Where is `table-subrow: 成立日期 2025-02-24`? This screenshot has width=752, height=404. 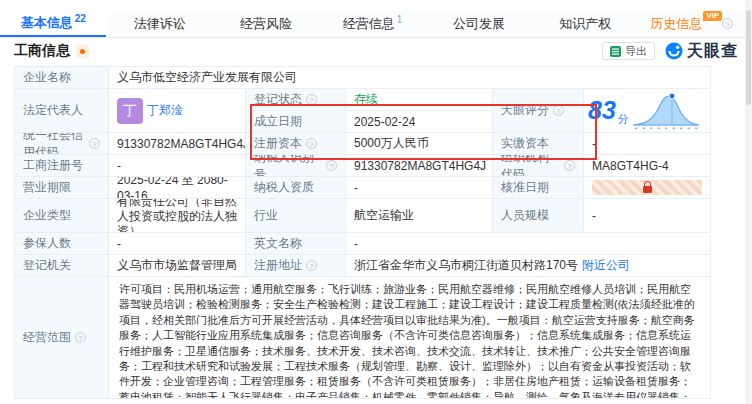
table-subrow: 成立日期 2025-02-24 is located at coordinates (370, 122).